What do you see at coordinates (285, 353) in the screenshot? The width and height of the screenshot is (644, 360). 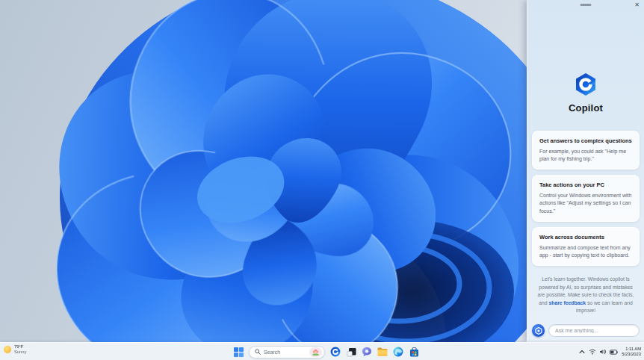 I see `search-label: Search` at bounding box center [285, 353].